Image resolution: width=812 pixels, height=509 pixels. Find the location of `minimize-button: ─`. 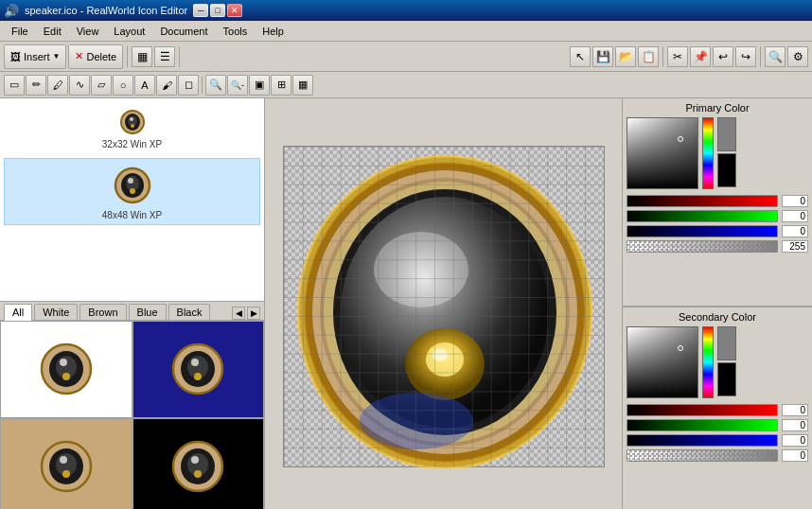

minimize-button: ─ is located at coordinates (201, 10).